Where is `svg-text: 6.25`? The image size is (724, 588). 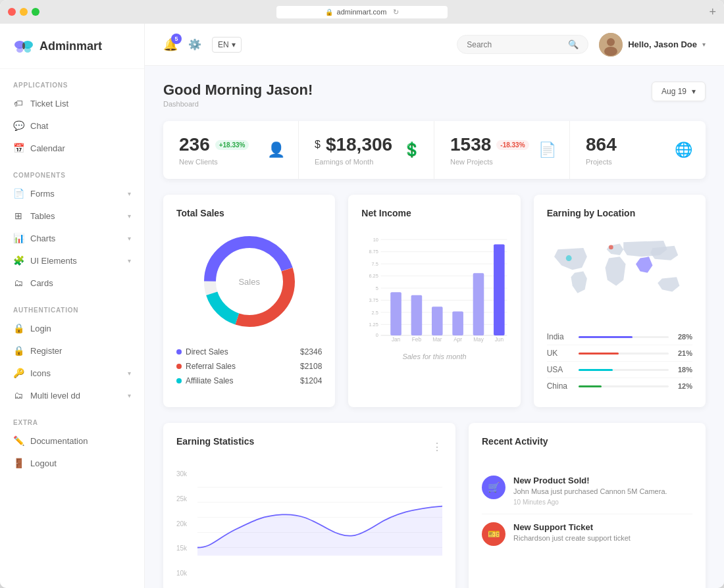 svg-text: 6.25 is located at coordinates (374, 276).